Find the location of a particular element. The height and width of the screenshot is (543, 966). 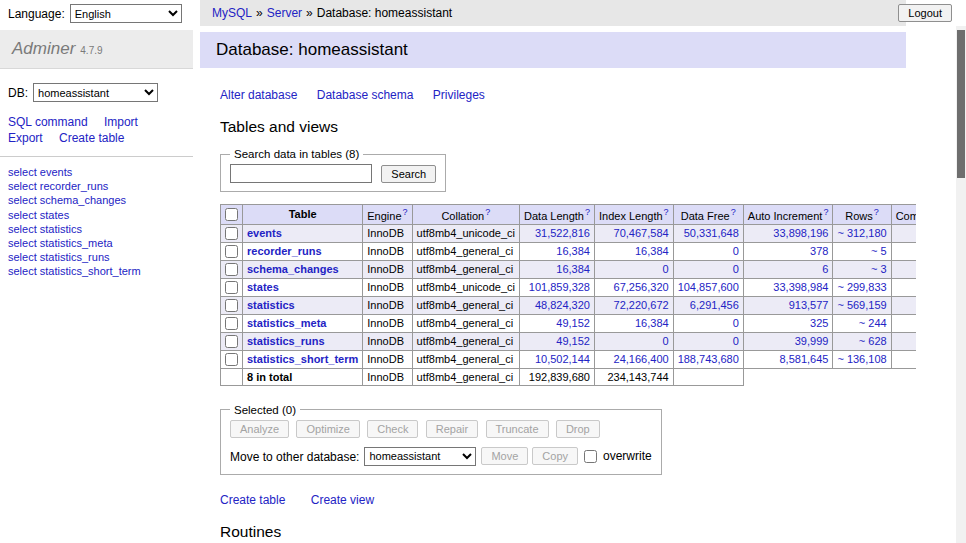

data-free-link: 50,331,648 is located at coordinates (712, 233).